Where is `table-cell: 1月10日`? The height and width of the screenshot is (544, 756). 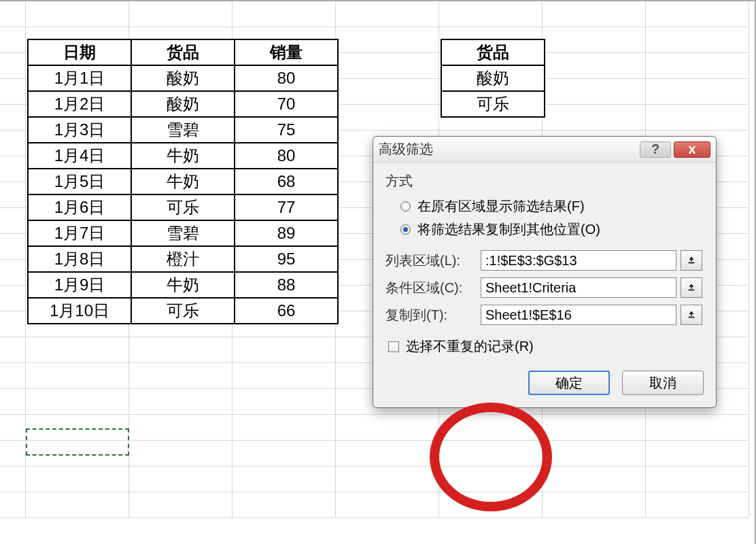 table-cell: 1月10日 is located at coordinates (80, 311).